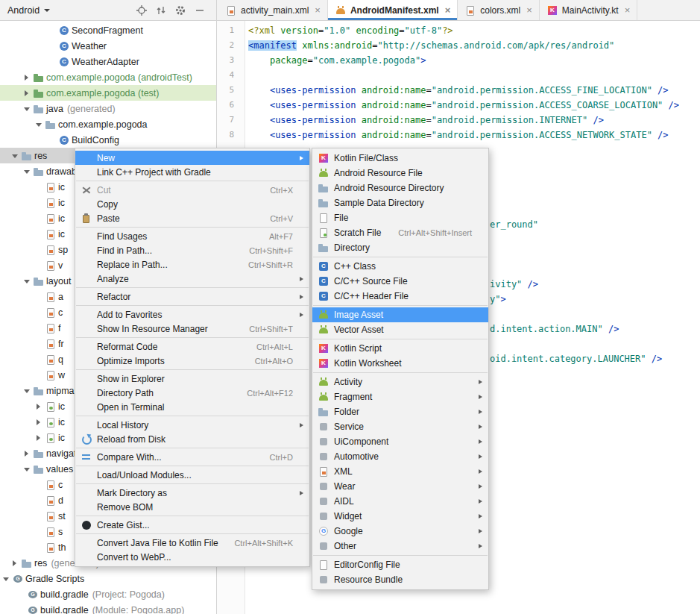 The image size is (700, 614). What do you see at coordinates (230, 31) in the screenshot?
I see `line-number: 1` at bounding box center [230, 31].